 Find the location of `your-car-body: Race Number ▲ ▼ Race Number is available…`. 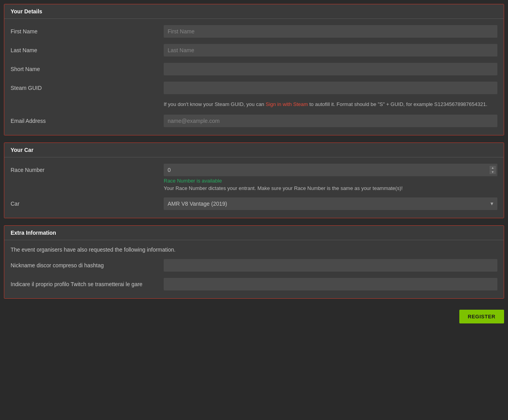

your-car-body: Race Number ▲ ▼ Race Number is available… is located at coordinates (254, 188).